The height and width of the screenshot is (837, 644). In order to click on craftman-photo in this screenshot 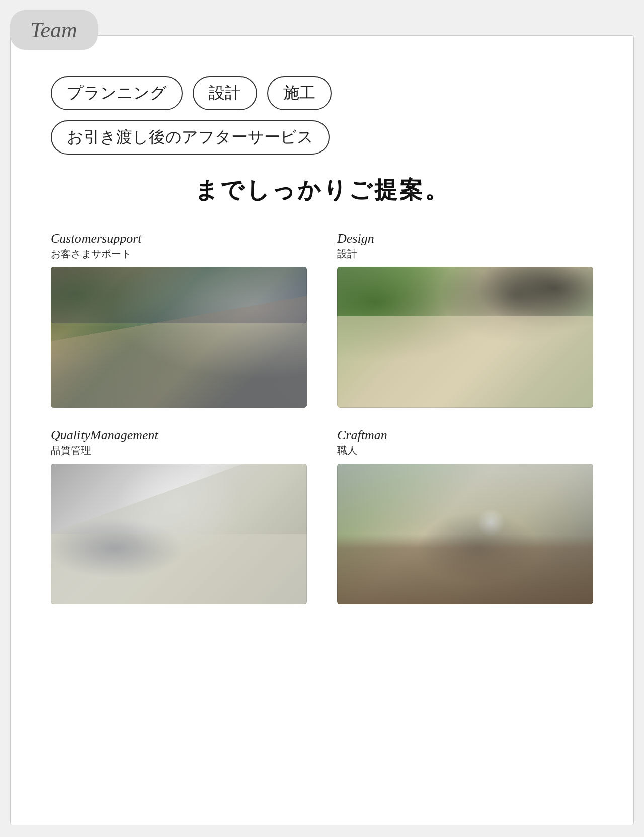, I will do `click(465, 534)`.